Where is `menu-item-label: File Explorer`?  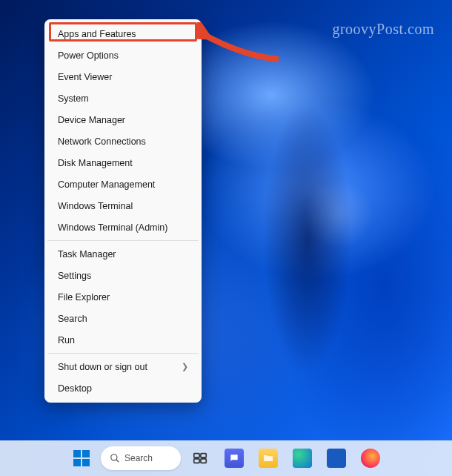 menu-item-label: File Explorer is located at coordinates (84, 297).